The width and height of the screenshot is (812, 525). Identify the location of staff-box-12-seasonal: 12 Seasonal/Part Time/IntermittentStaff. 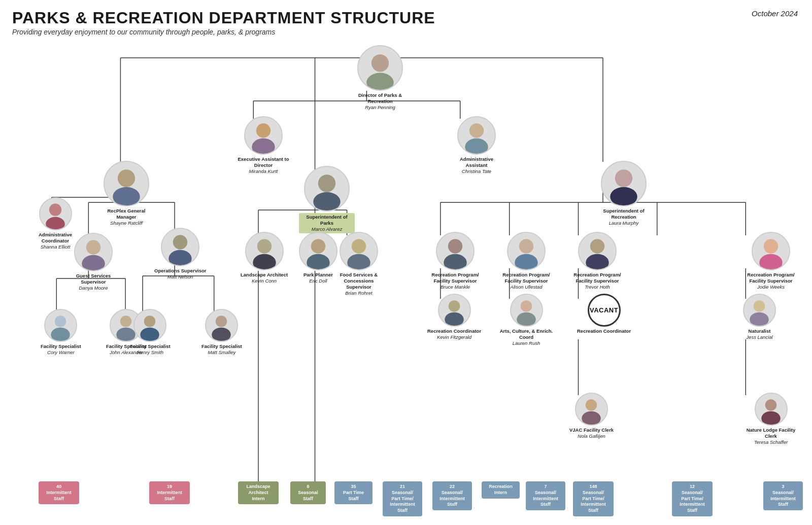
(692, 499).